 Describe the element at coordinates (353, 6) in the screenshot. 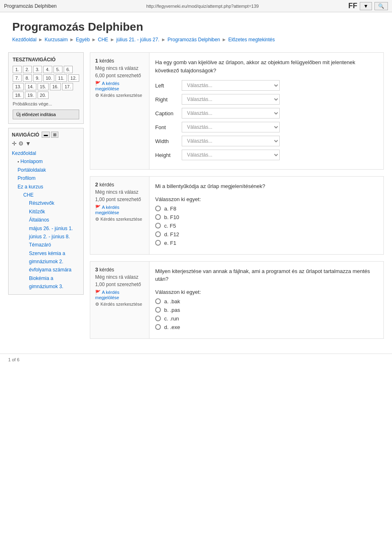

I see `ff-label: FF` at that location.